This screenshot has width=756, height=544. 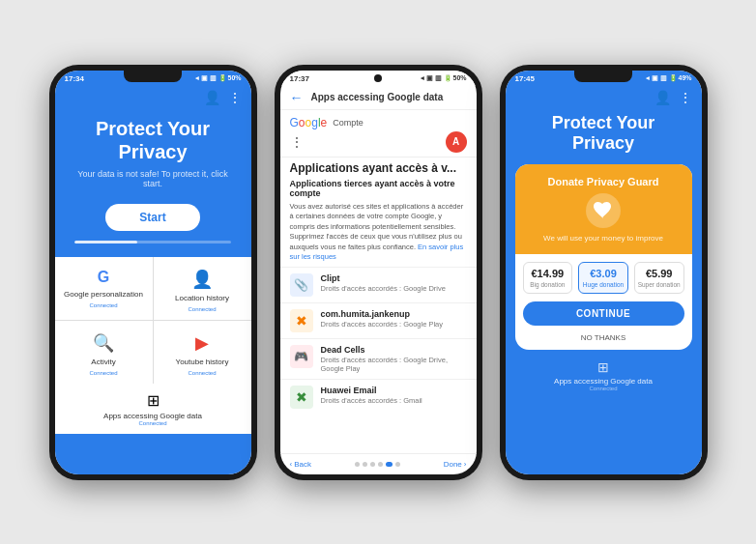 I want to click on done-button: Done ›, so click(x=455, y=464).